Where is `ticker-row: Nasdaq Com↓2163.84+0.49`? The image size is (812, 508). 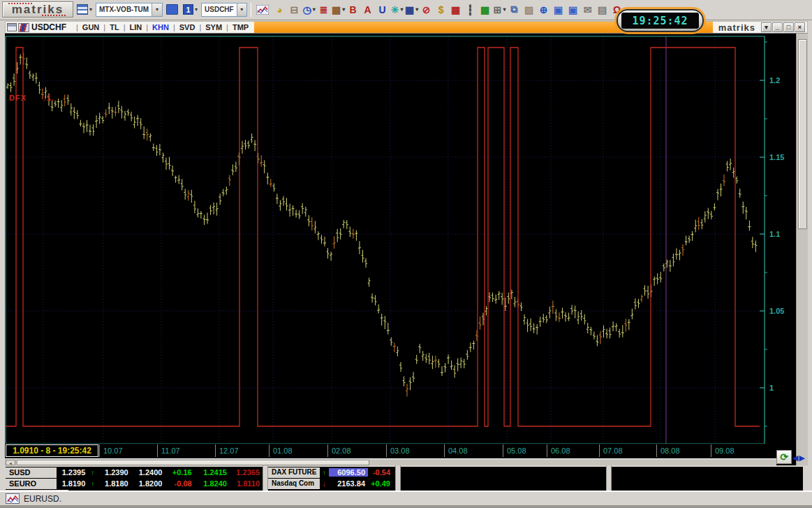
ticker-row: Nasdaq Com↓2163.84+0.49 is located at coordinates (332, 484).